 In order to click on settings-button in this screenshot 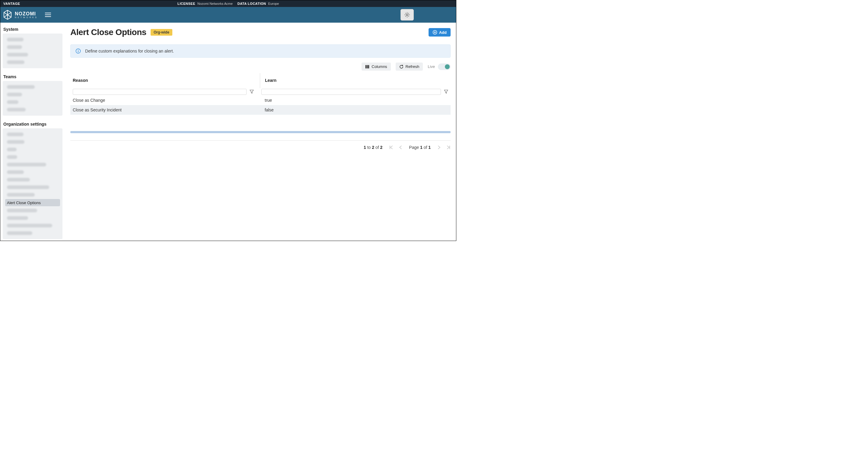, I will do `click(407, 15)`.